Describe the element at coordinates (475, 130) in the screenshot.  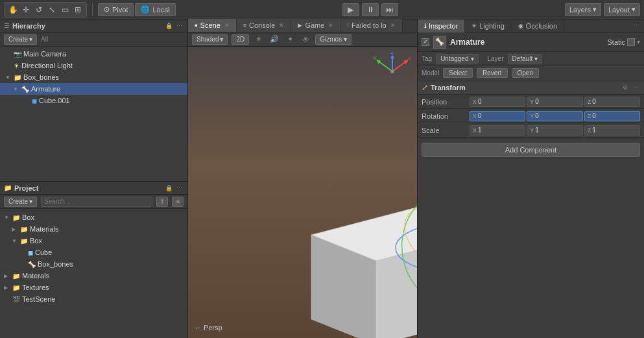
I see `scale-x-label: X` at that location.